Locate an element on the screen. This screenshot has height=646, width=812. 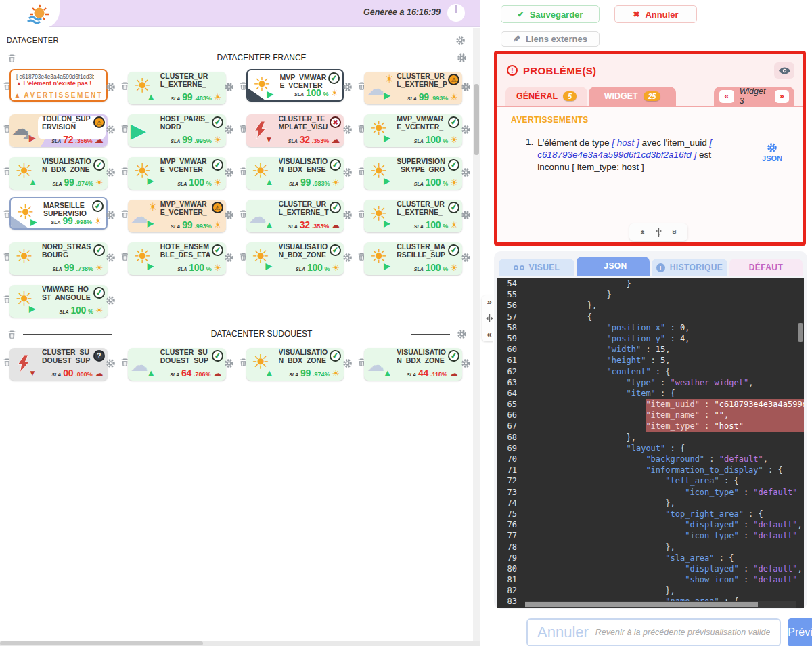
code-line-67: 67 "item_type" : "host" is located at coordinates (651, 426).